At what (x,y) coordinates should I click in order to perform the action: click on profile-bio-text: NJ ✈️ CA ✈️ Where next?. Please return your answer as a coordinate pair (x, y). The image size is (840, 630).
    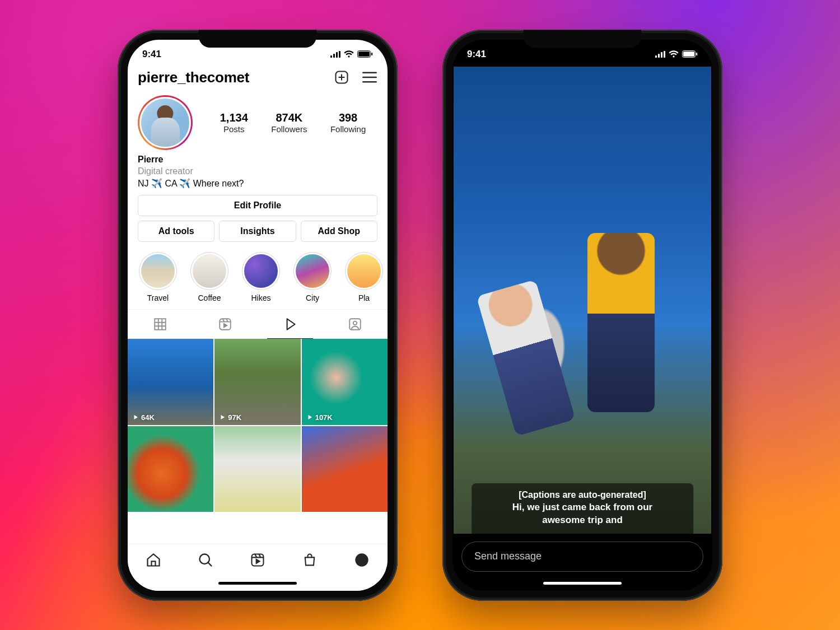
    Looking at the image, I should click on (258, 184).